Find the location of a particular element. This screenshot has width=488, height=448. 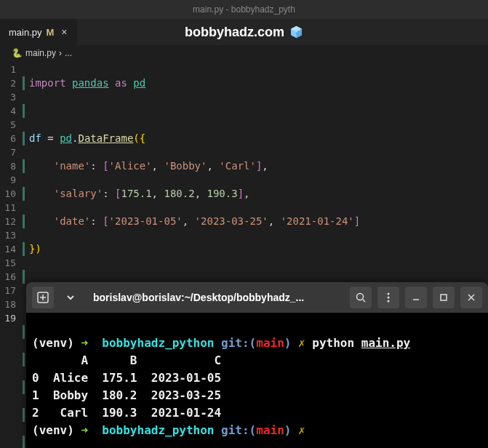

new-tab-button is located at coordinates (43, 297).